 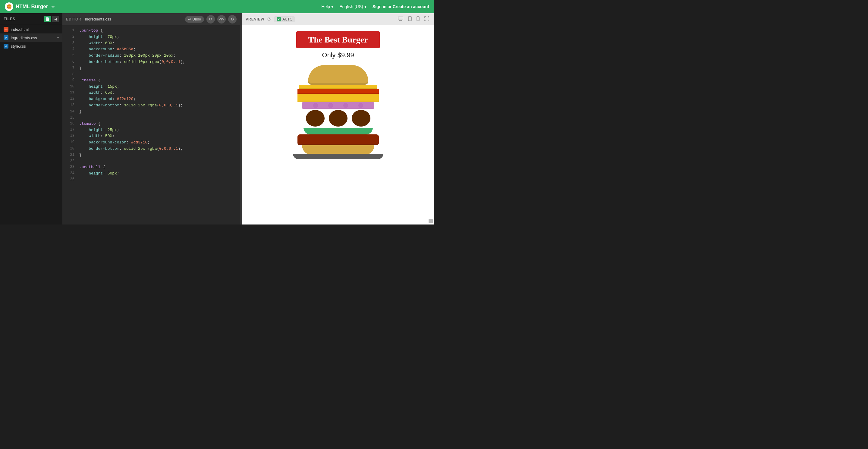 I want to click on new-file-icon: 📄, so click(x=48, y=19).